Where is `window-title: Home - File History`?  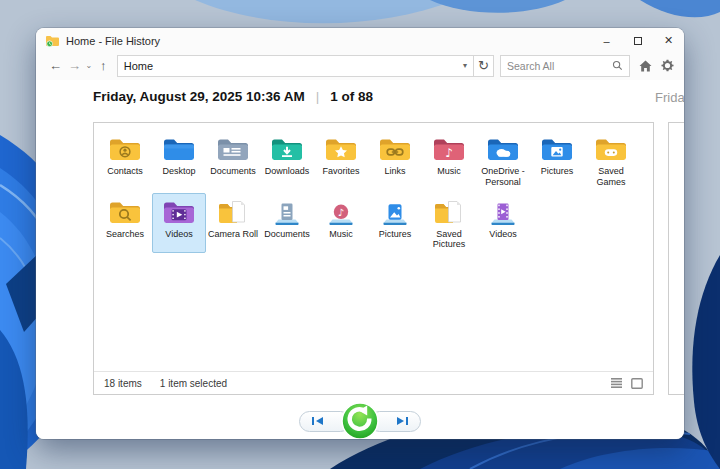 window-title: Home - File History is located at coordinates (113, 41).